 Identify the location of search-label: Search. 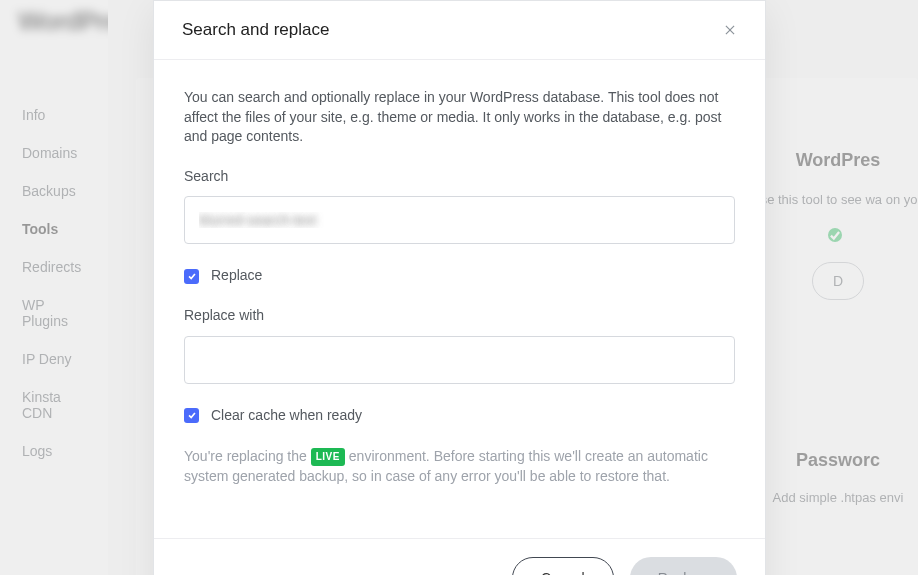
(460, 177).